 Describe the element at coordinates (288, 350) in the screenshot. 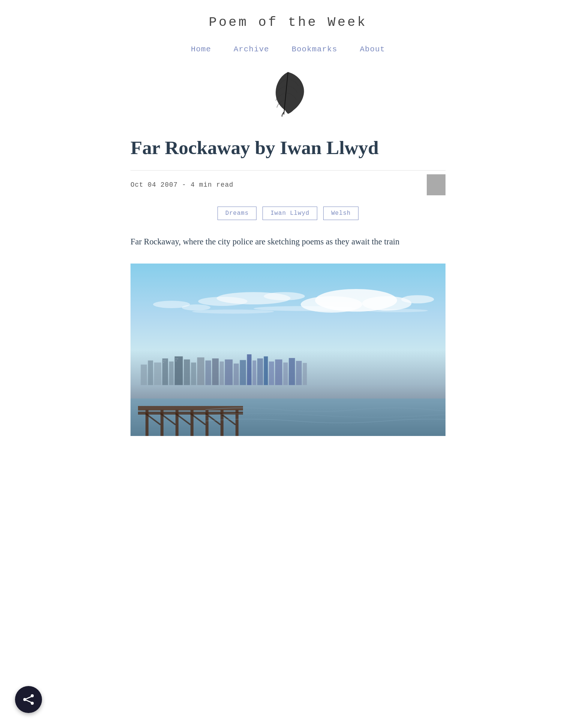

I see `article-image` at that location.